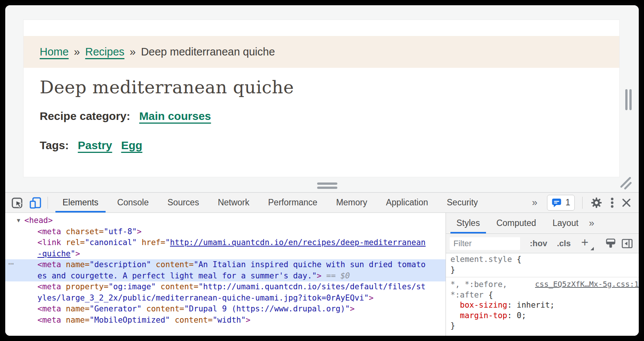  What do you see at coordinates (267, 309) in the screenshot?
I see `code-token-val: "Drupal 9 (https://www.drupal.org)"` at bounding box center [267, 309].